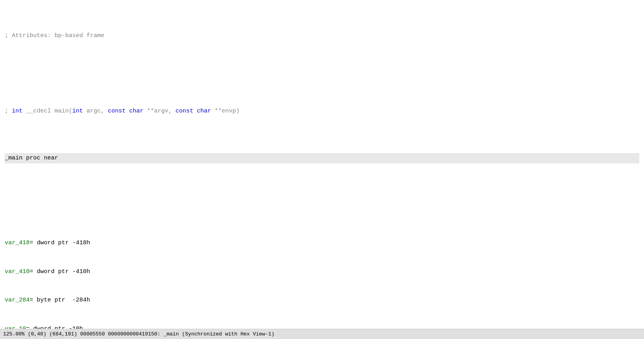  I want to click on line-function-signature: ; int __cdecl main(int argc, const char …, so click(322, 111).